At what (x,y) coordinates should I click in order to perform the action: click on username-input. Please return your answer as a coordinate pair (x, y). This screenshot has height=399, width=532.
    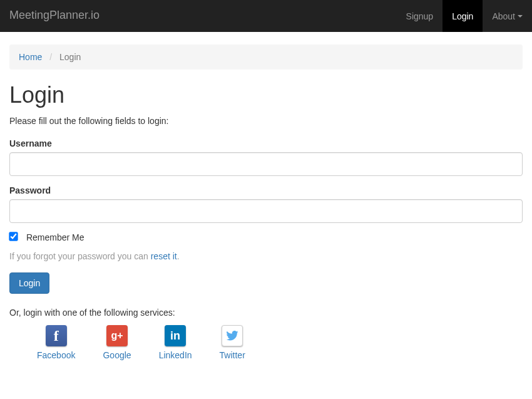
    Looking at the image, I should click on (266, 164).